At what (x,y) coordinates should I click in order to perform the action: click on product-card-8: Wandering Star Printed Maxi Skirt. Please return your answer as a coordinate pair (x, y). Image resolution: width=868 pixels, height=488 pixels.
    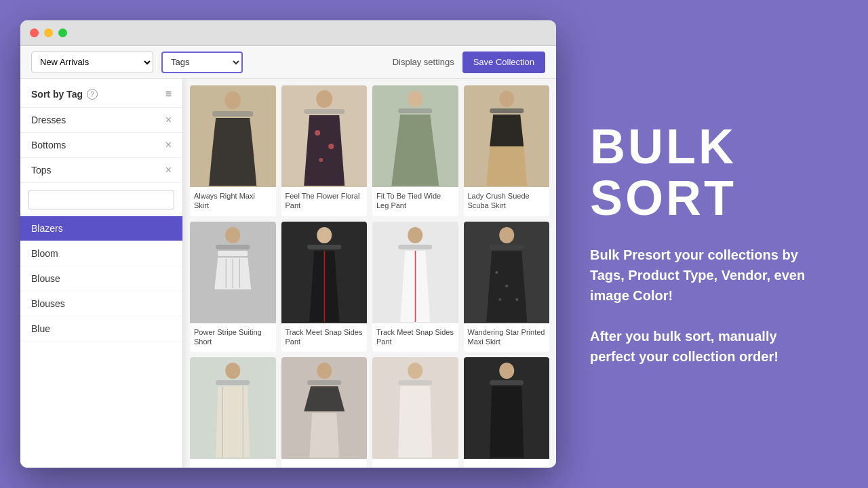
    Looking at the image, I should click on (507, 287).